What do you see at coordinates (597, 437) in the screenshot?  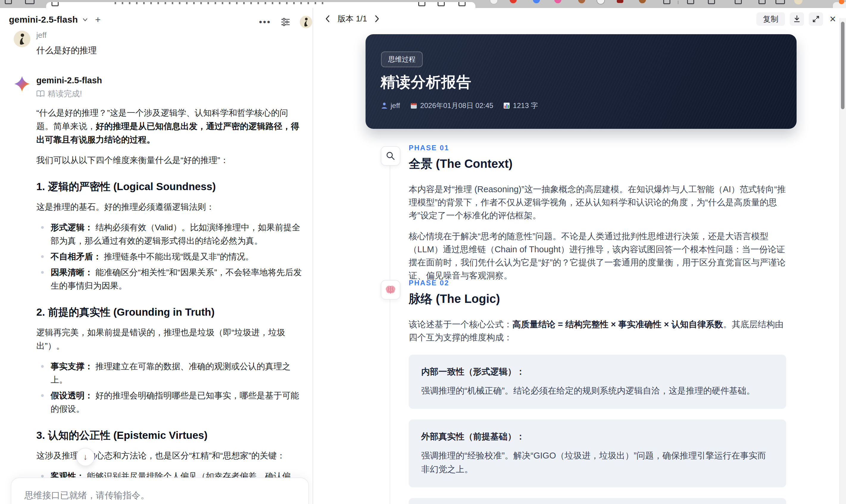 I see `dimension-title: 外部真实性（前提基础）：` at bounding box center [597, 437].